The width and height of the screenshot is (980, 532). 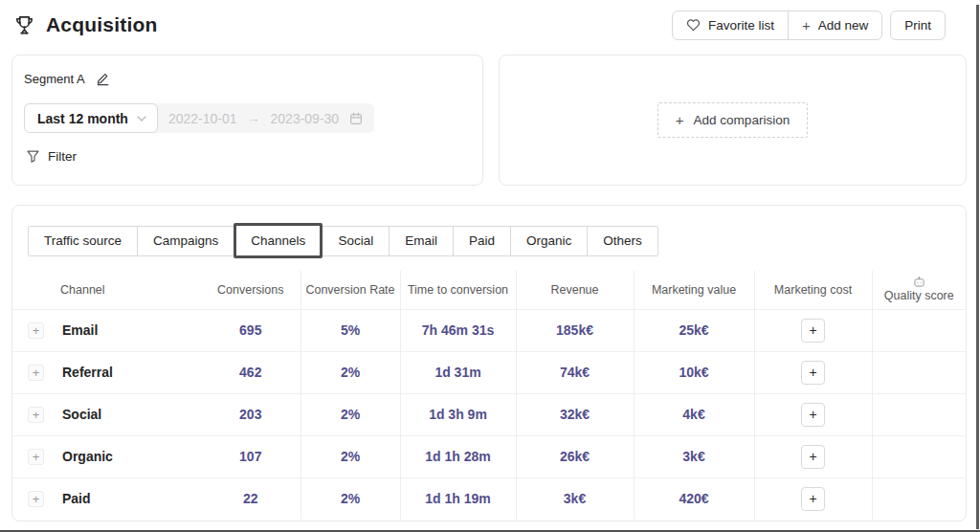 What do you see at coordinates (919, 281) in the screenshot?
I see `robot-icon` at bounding box center [919, 281].